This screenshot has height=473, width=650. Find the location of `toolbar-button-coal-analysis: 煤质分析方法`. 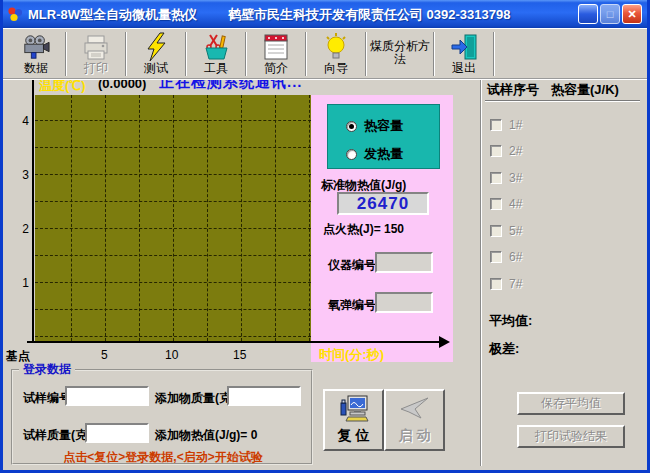

toolbar-button-coal-analysis: 煤质分析方法 is located at coordinates (400, 54).